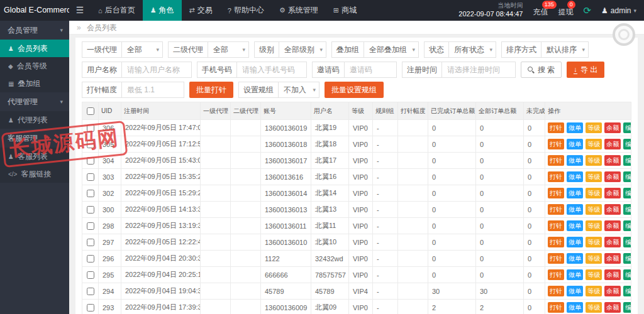 This screenshot has height=314, width=644. Describe the element at coordinates (35, 48) in the screenshot. I see `sidebar-item-member-list: ♟ 会员列表` at that location.